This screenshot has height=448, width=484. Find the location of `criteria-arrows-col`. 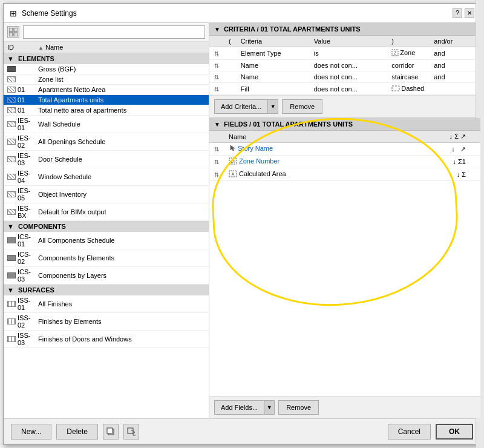

criteria-arrows-col is located at coordinates (217, 41).